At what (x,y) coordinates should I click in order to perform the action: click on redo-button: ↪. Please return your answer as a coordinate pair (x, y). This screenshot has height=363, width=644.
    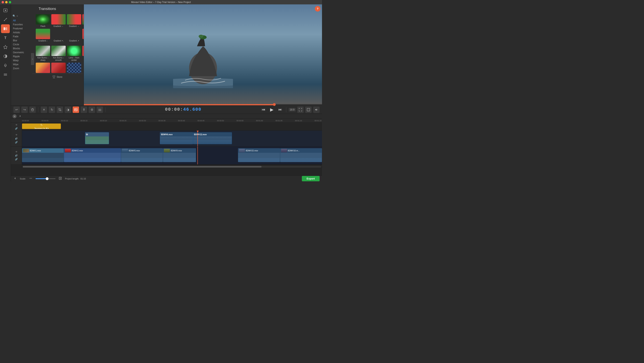
    Looking at the image, I should click on (24, 110).